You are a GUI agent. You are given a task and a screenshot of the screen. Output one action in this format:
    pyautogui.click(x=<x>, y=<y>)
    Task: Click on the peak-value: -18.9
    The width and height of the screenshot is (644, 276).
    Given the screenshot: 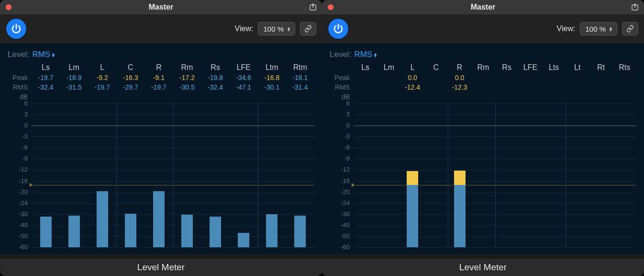 What is the action you would take?
    pyautogui.click(x=74, y=78)
    